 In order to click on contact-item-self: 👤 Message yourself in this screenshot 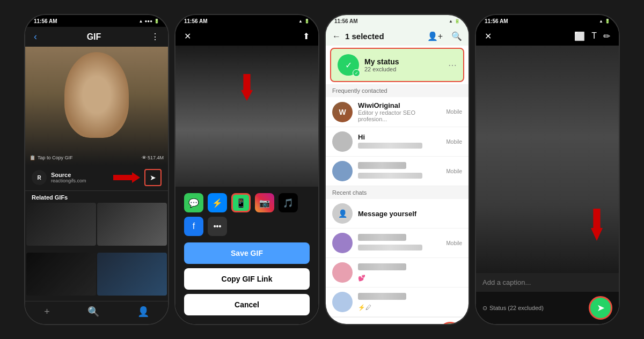, I will do `click(397, 213)`.